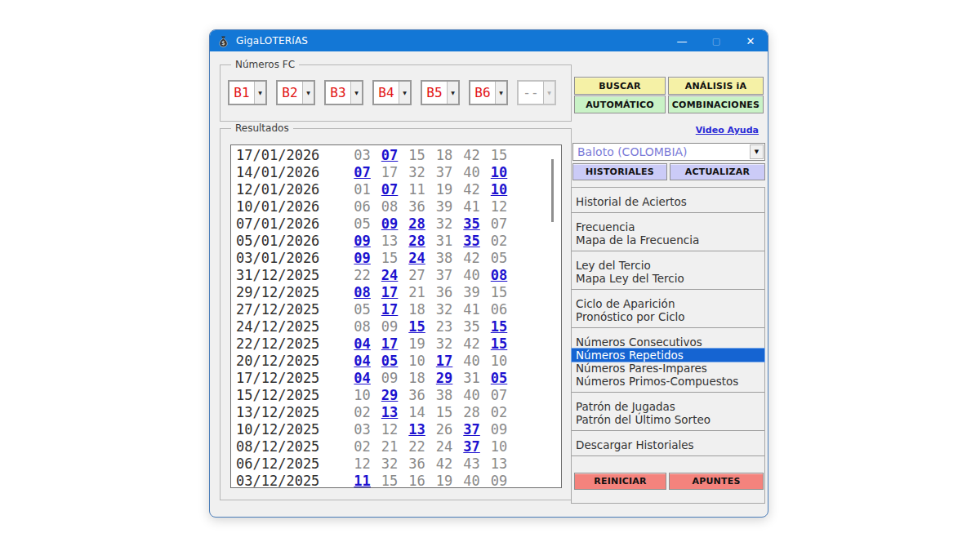 Image resolution: width=980 pixels, height=551 pixels. What do you see at coordinates (471, 378) in the screenshot?
I see `draw-number: 31` at bounding box center [471, 378].